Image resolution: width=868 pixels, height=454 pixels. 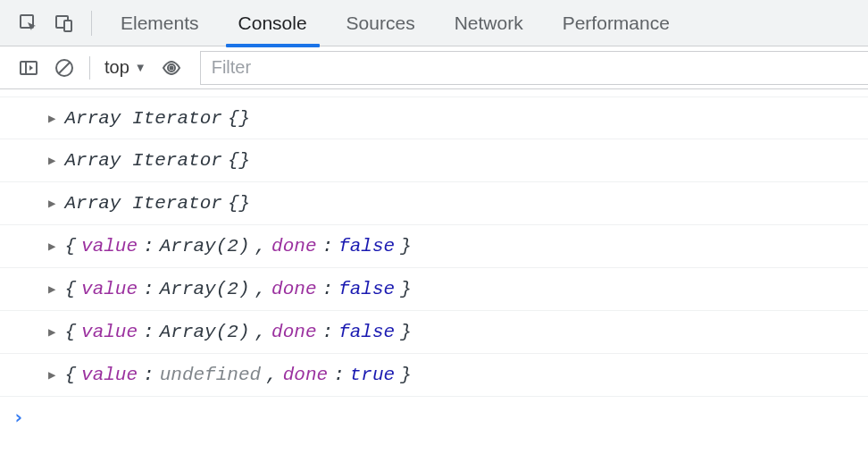 I want to click on execution-context-selector: top ▼, so click(x=125, y=68).